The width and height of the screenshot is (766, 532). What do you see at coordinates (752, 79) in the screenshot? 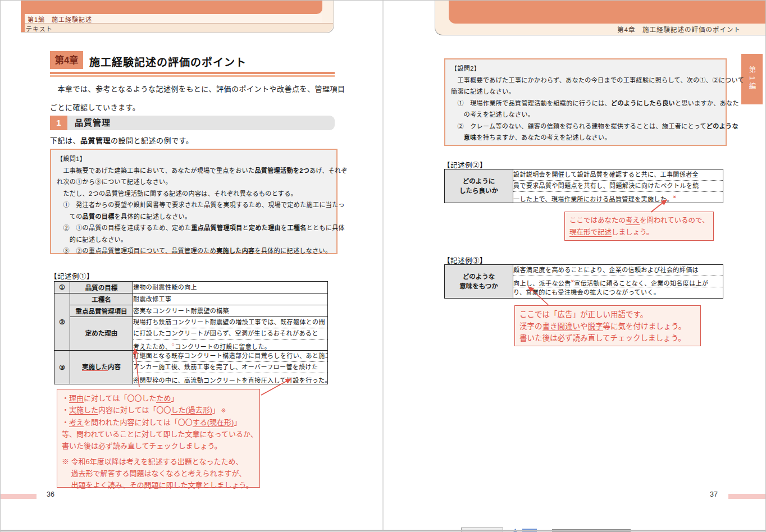
I see `edition-side-tab: 第1編` at bounding box center [752, 79].